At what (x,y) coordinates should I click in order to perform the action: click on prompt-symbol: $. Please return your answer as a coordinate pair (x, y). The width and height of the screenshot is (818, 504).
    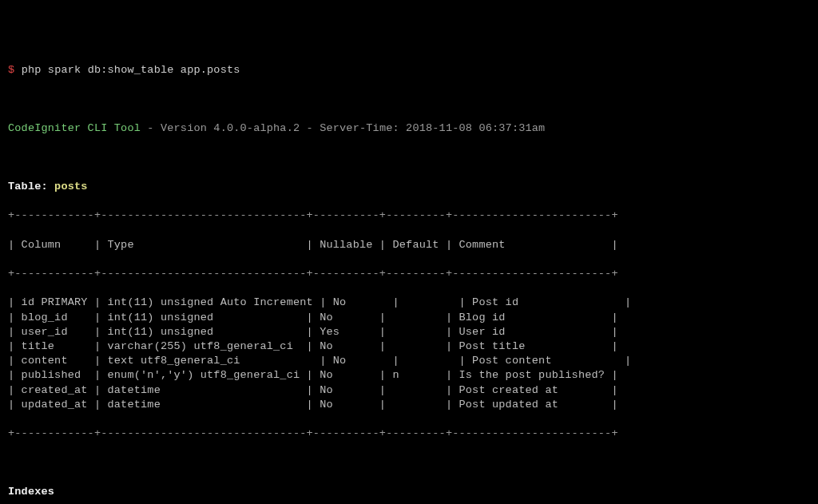
    Looking at the image, I should click on (11, 70).